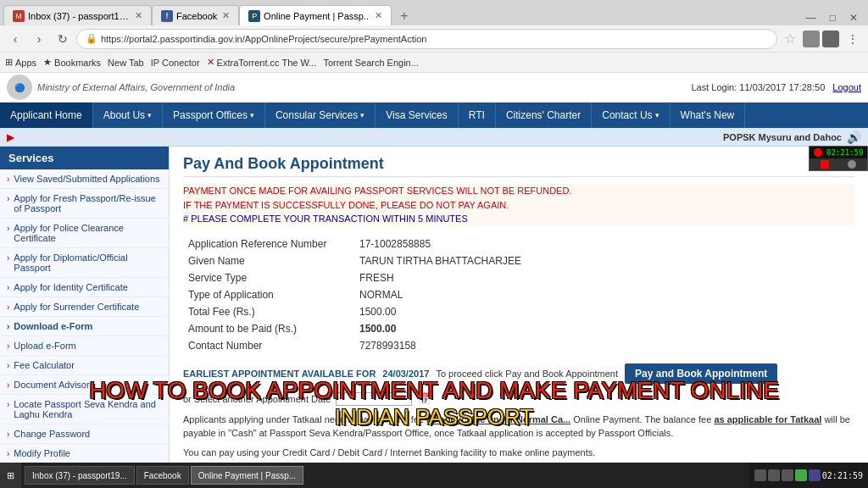  I want to click on sidebar-item-change-password: › Change Password, so click(85, 434).